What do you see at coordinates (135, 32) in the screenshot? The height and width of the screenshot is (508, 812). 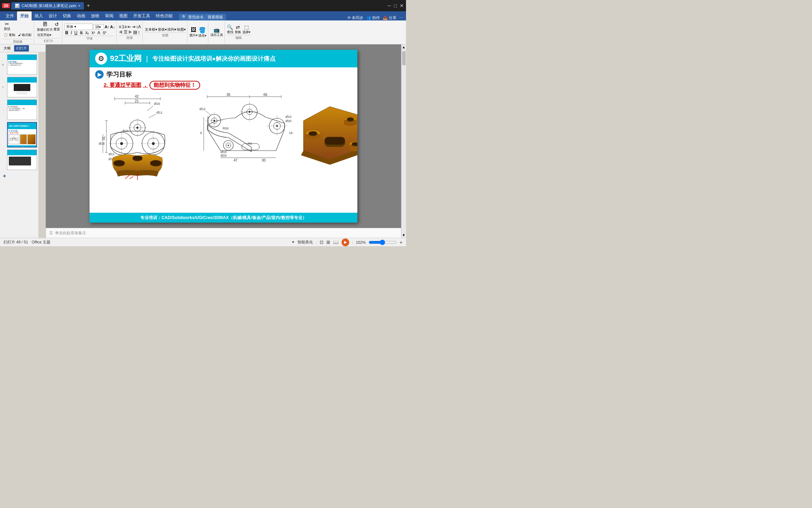 I see `justify-btn: ▤` at bounding box center [135, 32].